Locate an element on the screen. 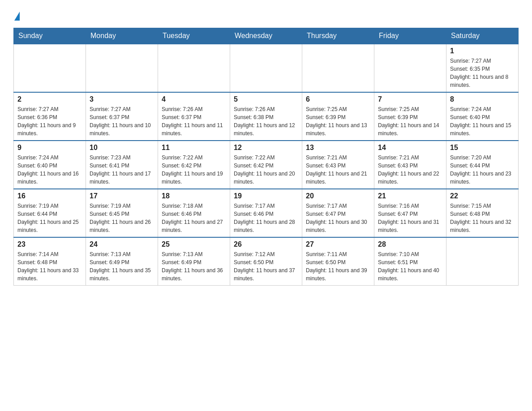 This screenshot has width=532, height=411. day-info: Sunrise: 7:27 AM Sunset: 6:35 PM Dayligh… is located at coordinates (482, 73).